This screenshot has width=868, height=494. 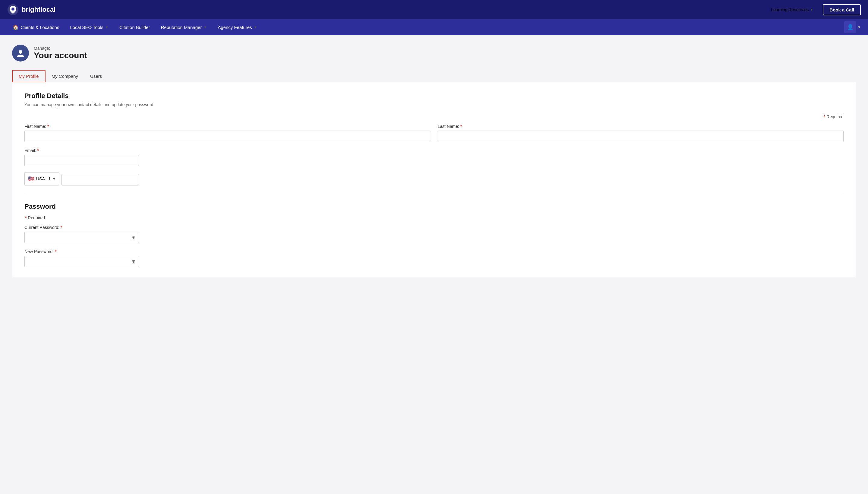 What do you see at coordinates (434, 157) in the screenshot?
I see `email-row: Email: *` at bounding box center [434, 157].